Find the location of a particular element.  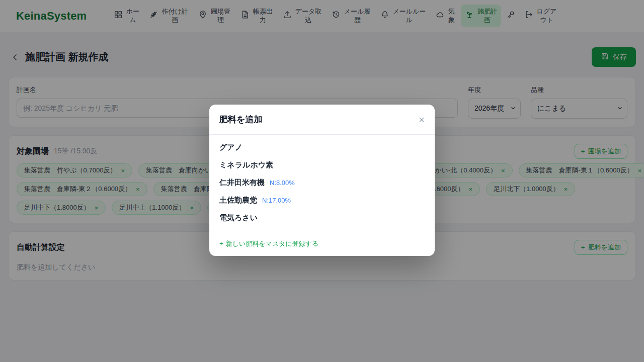

fertilizer-n-value: N:17.00% is located at coordinates (277, 200).